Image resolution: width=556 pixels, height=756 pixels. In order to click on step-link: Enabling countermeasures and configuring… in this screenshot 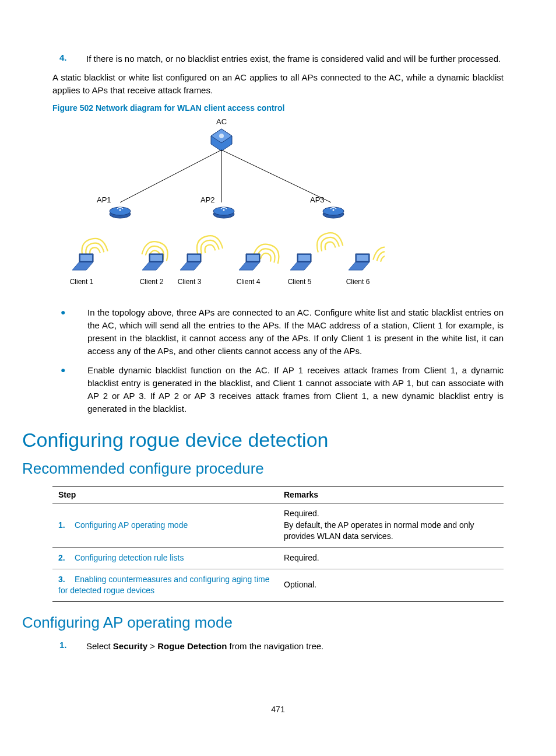, I will do `click(164, 585)`.